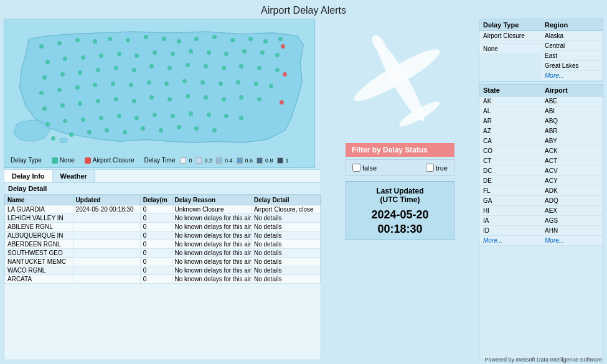  What do you see at coordinates (511, 151) in the screenshot?
I see `state-item-5: CO` at bounding box center [511, 151].